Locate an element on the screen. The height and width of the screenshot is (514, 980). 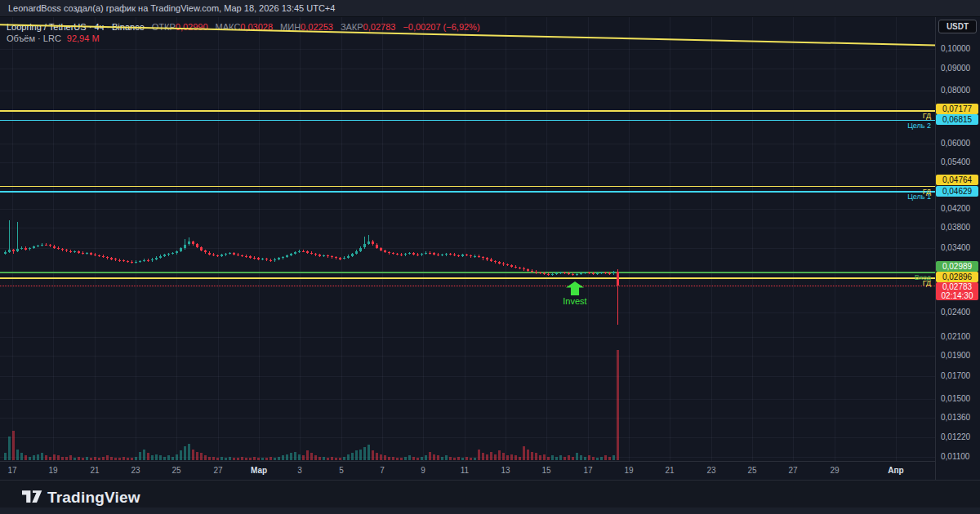
time-tick-label: 25 is located at coordinates (751, 470).